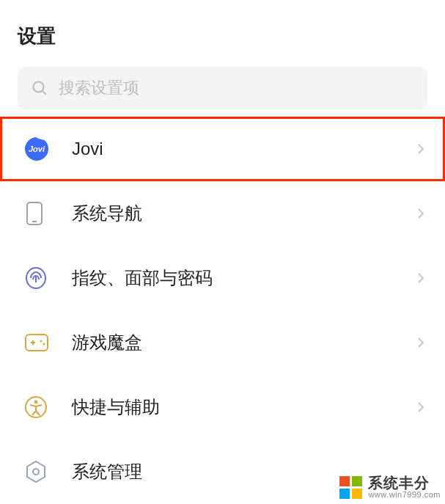 This screenshot has width=445, height=504. What do you see at coordinates (38, 213) in the screenshot?
I see `phone-nav-icon` at bounding box center [38, 213].